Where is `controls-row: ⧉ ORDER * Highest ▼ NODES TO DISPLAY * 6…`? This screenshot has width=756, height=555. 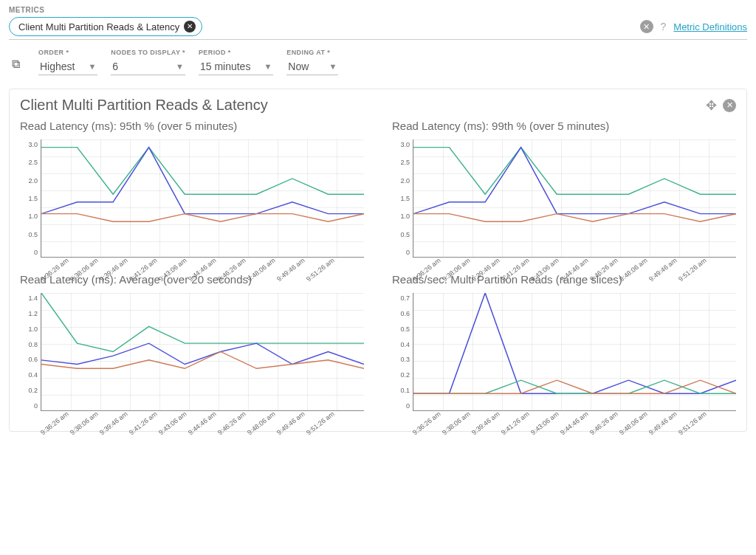
controls-row: ⧉ ORDER * Highest ▼ NODES TO DISPLAY * 6… is located at coordinates (378, 62).